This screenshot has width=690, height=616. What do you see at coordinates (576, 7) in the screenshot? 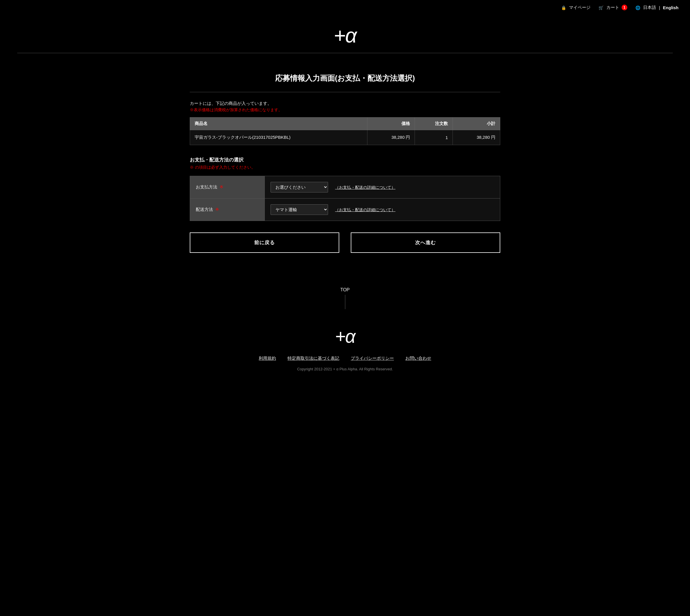
I see `mypage-link: マイページ` at bounding box center [576, 7].